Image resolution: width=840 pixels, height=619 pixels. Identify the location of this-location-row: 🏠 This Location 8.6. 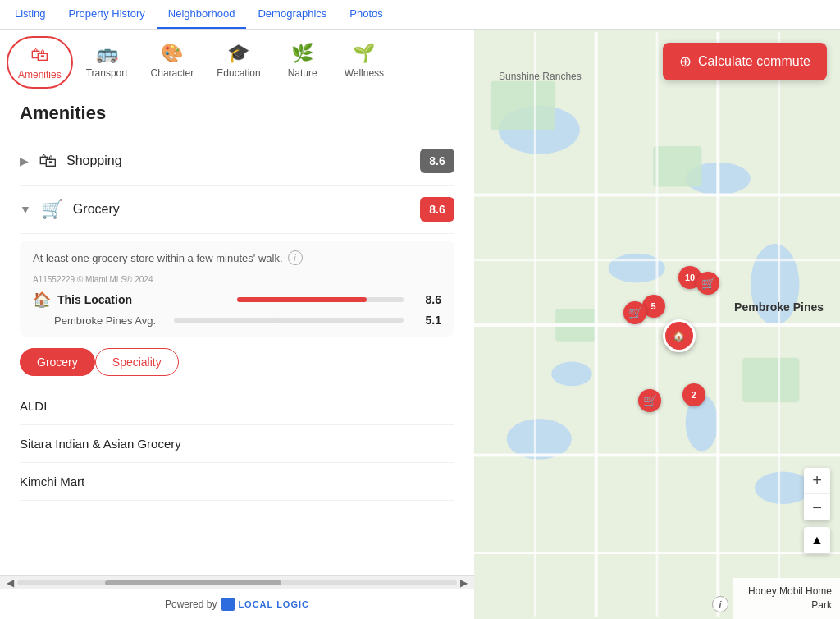
(237, 300).